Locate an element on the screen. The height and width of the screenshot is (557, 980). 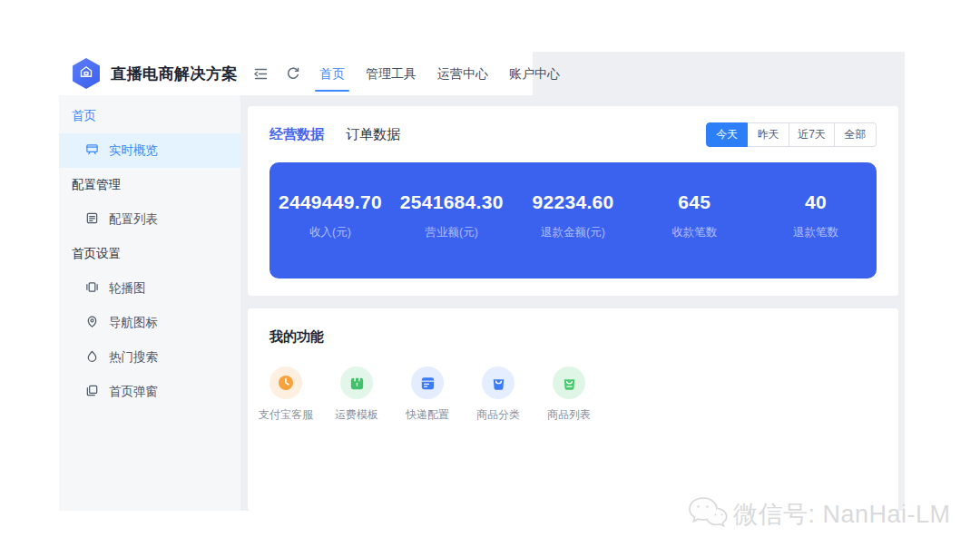
app-title: 直播电商解决方案 is located at coordinates (174, 74).